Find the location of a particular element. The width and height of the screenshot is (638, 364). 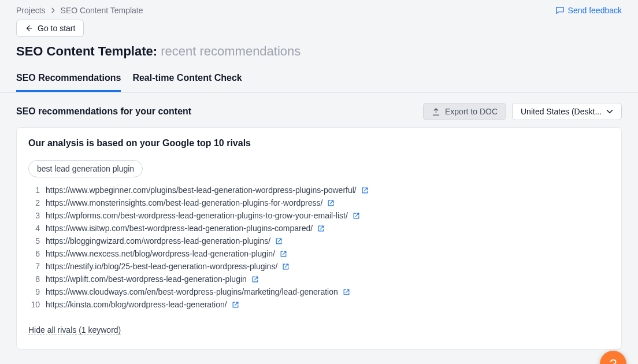

rival-number: 6 is located at coordinates (34, 254).